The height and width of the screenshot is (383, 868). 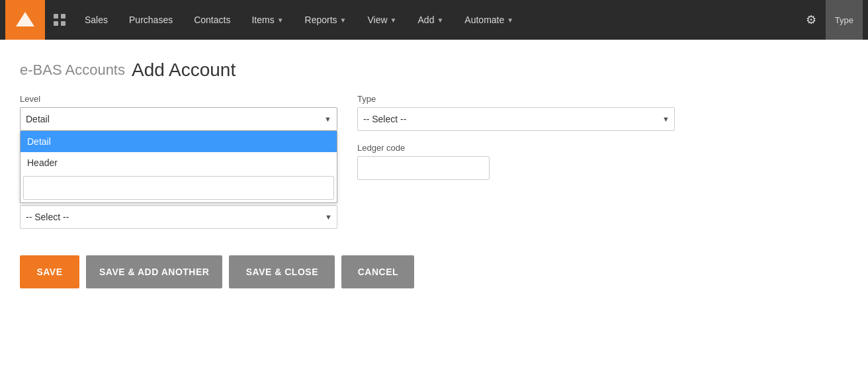 I want to click on navbar: Sales Purchases Contacts Items ▼ Reports…, so click(x=434, y=20).